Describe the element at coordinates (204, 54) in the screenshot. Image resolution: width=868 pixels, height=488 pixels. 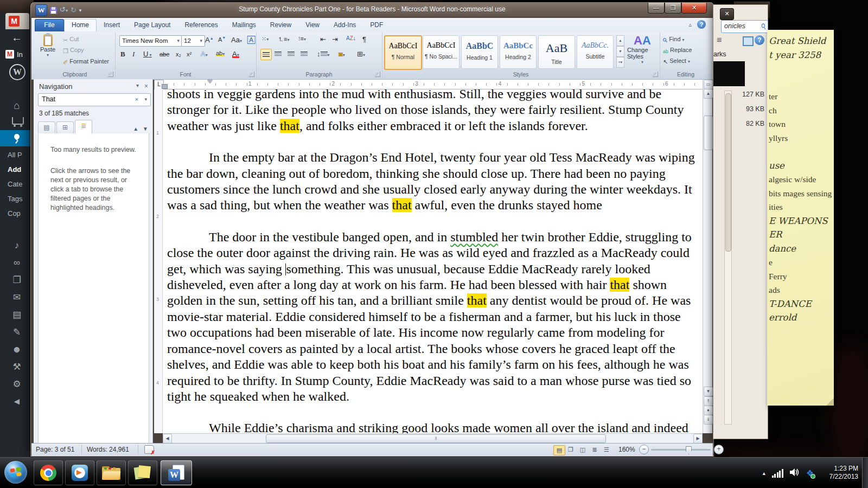
I see `text-effects-button: A▾` at that location.